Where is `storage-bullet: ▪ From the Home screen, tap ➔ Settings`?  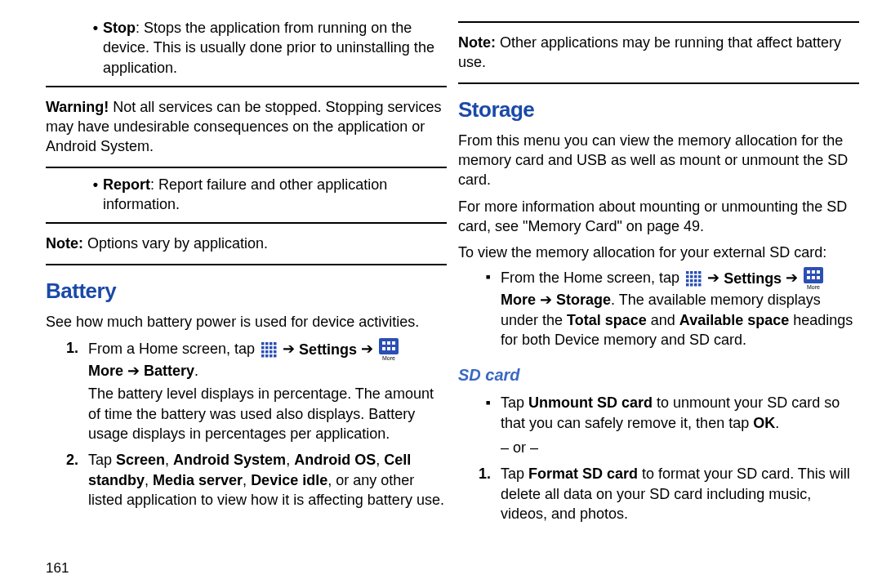
storage-bullet: ▪ From the Home screen, tap ➔ Settings is located at coordinates (658, 309).